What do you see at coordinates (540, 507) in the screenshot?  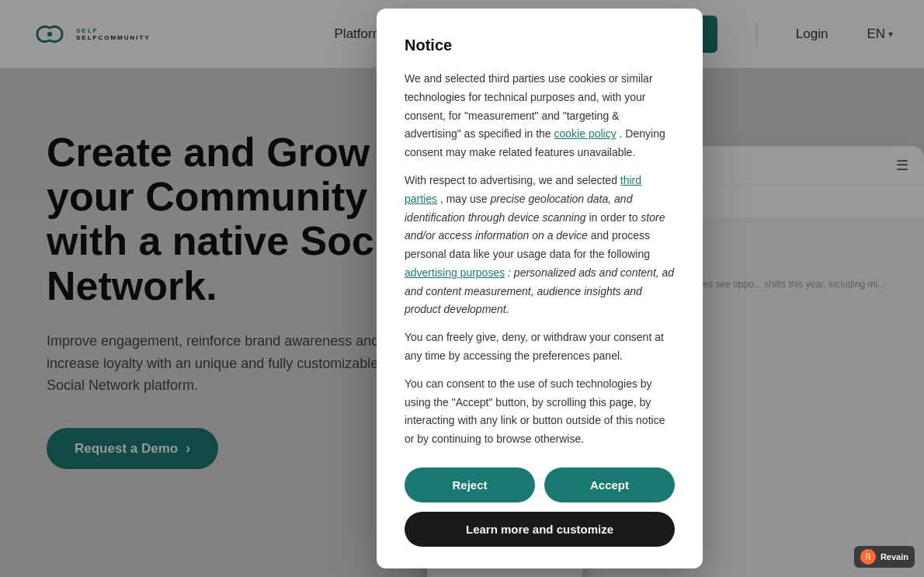 I see `notice-actions: Reject Accept Learn more and customize` at bounding box center [540, 507].